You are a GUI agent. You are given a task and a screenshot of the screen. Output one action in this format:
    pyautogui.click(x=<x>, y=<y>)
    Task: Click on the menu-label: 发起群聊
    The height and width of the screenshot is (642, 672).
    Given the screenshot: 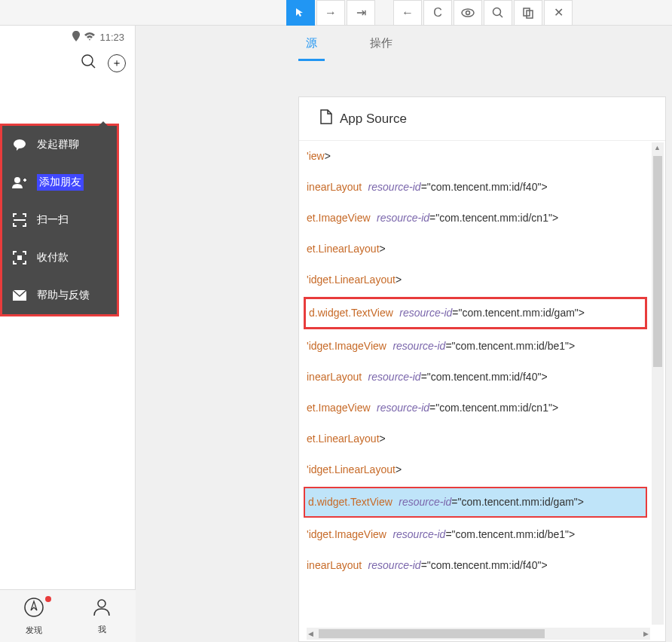 What is the action you would take?
    pyautogui.click(x=58, y=145)
    